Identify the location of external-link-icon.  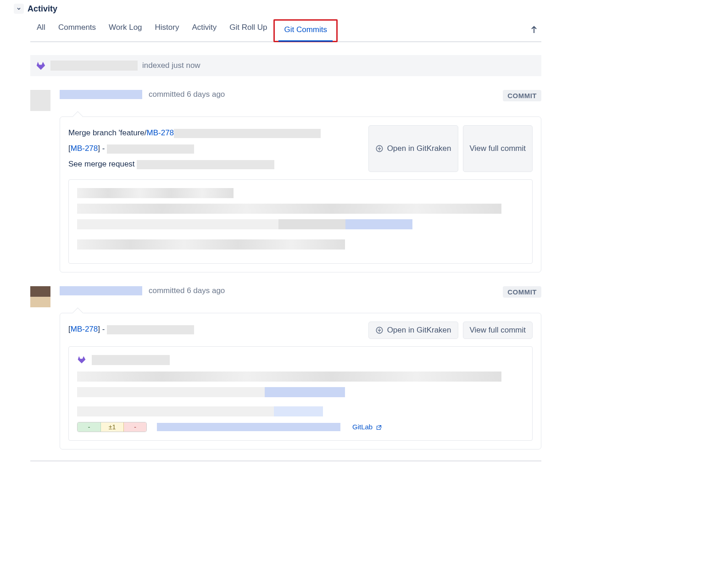
(379, 427).